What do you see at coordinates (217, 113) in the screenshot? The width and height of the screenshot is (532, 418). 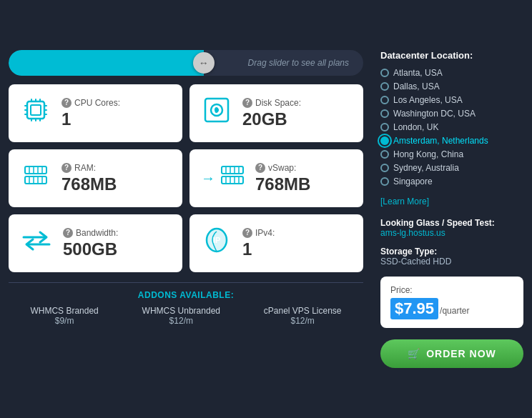 I see `disk-icon: 9` at bounding box center [217, 113].